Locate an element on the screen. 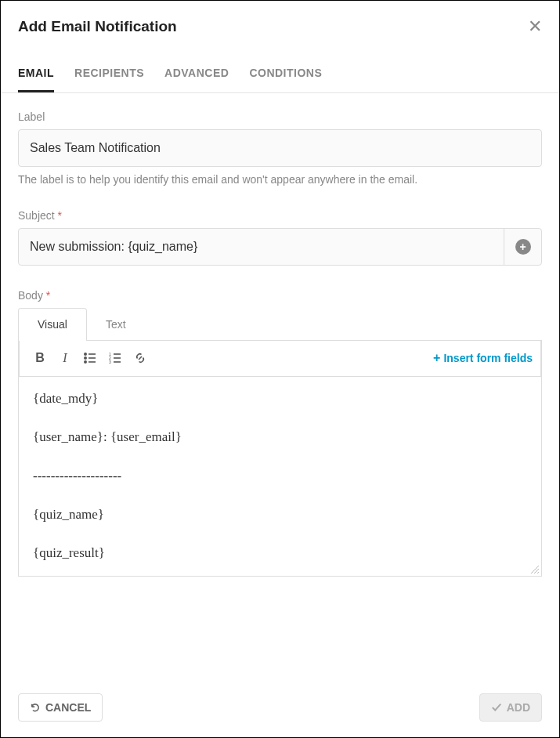 This screenshot has width=560, height=738. editor-toolbar: B I 123 + Insert form fields is located at coordinates (280, 359).